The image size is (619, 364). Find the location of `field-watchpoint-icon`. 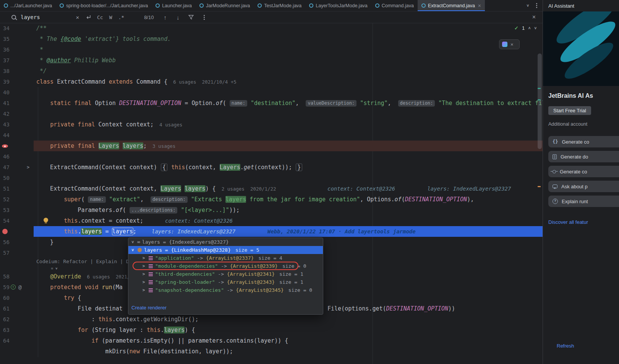

field-watchpoint-icon is located at coordinates (5, 146).